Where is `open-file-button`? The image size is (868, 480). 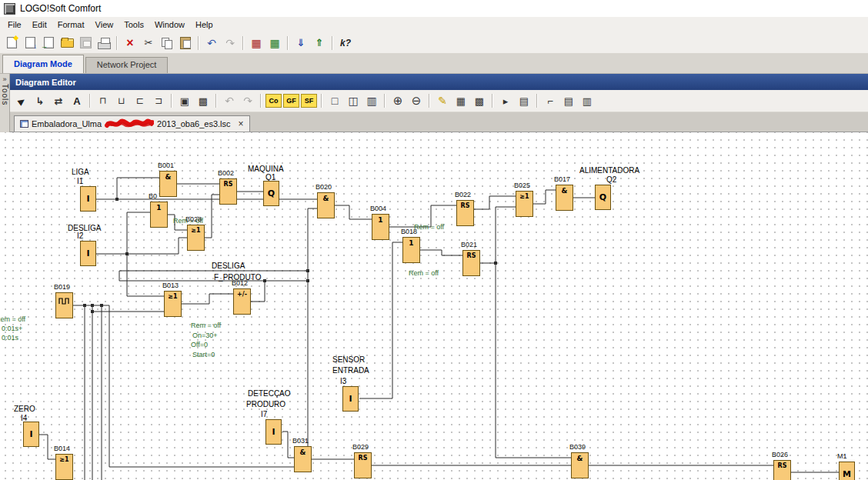 open-file-button is located at coordinates (48, 43).